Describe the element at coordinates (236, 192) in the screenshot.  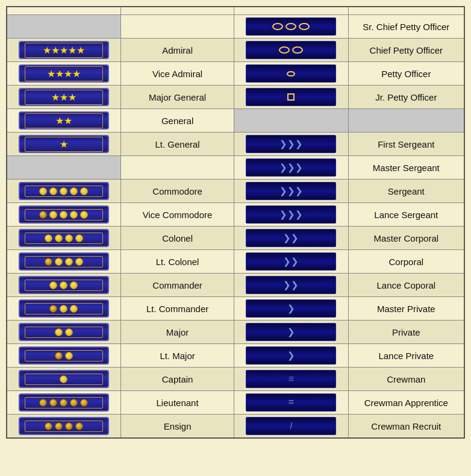
I see `table-row: Commodore❯❯❯Sergeant` at that location.